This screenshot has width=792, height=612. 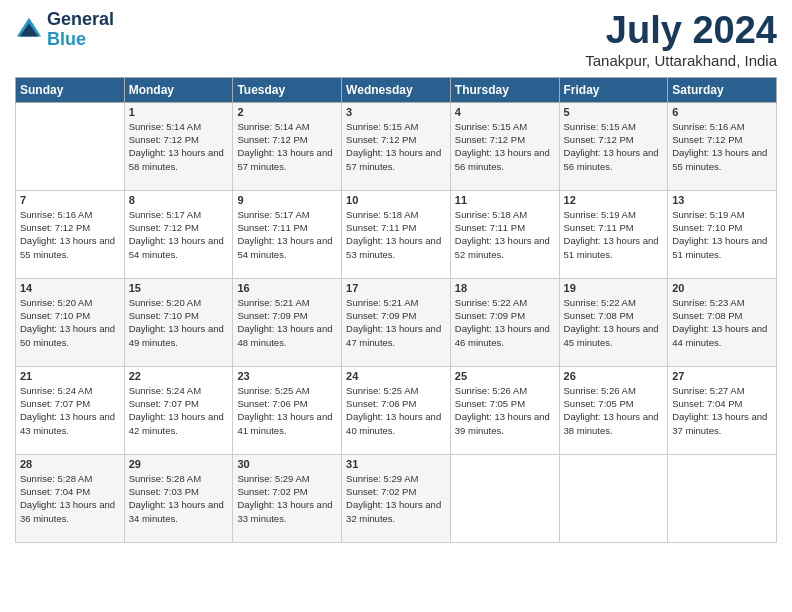 What do you see at coordinates (614, 376) in the screenshot?
I see `day-number: 26` at bounding box center [614, 376].